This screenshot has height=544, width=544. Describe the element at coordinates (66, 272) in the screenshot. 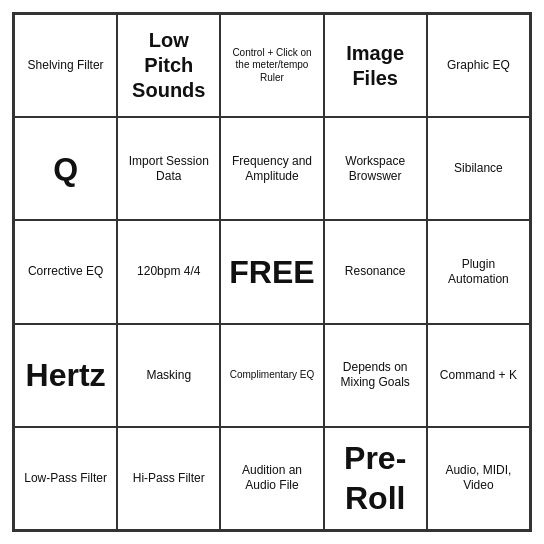

I see `cell-text-10: Corrective EQ` at that location.